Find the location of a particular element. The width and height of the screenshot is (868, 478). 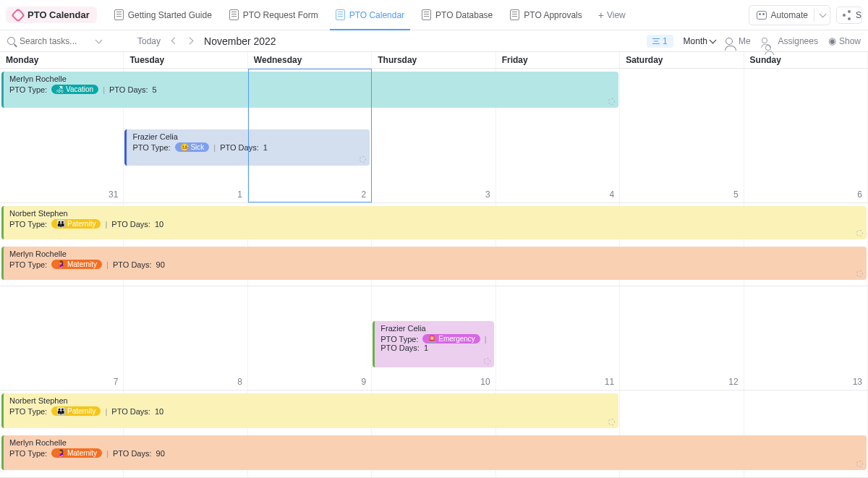

pto-type-badge: 🤒 Sick is located at coordinates (192, 148).